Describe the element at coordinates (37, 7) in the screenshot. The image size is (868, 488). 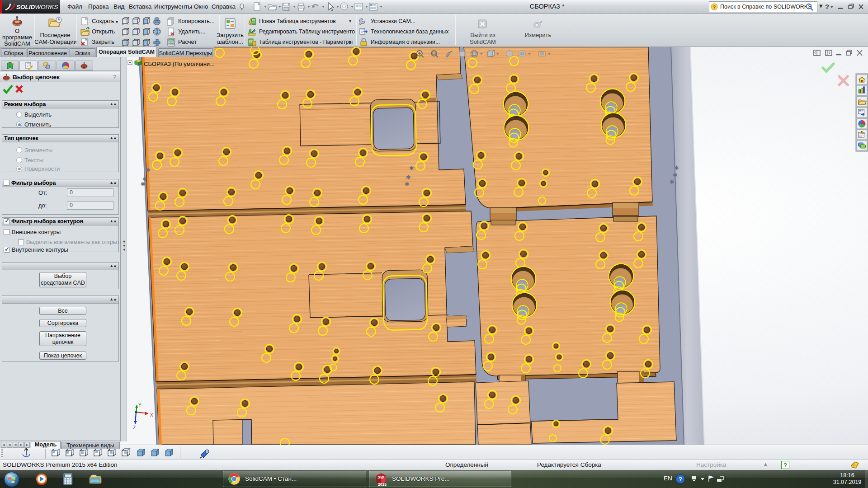
I see `svg-text: SOLIDWORKS` at that location.